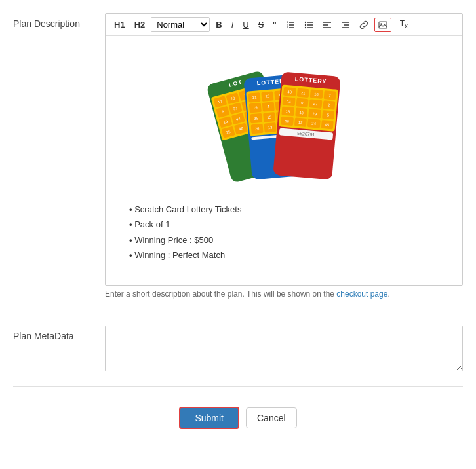 The width and height of the screenshot is (476, 469). Describe the element at coordinates (362, 294) in the screenshot. I see `hint-highlight: checkout page` at that location.